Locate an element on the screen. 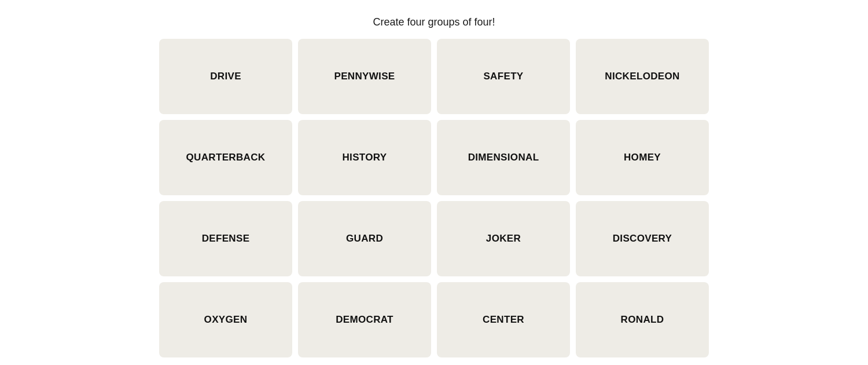 This screenshot has height=365, width=868. tile-label-discovery: DISCOVERY is located at coordinates (642, 239).